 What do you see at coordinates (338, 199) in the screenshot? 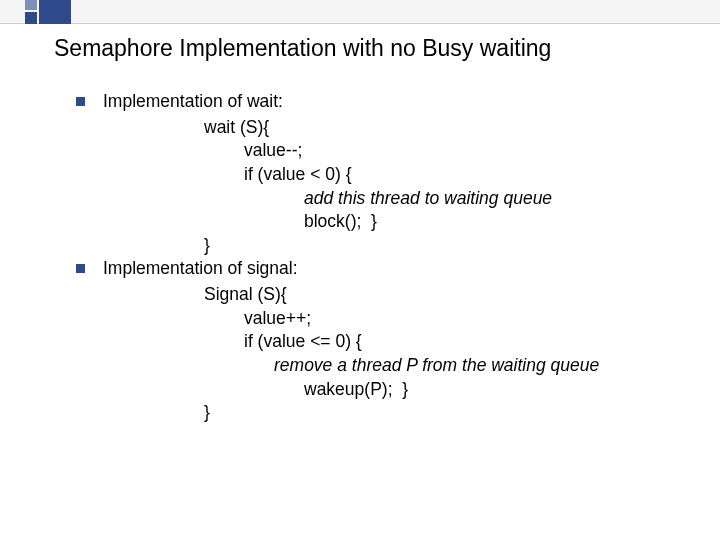
I see `code-line: add this thread to waiting queue` at bounding box center [338, 199].